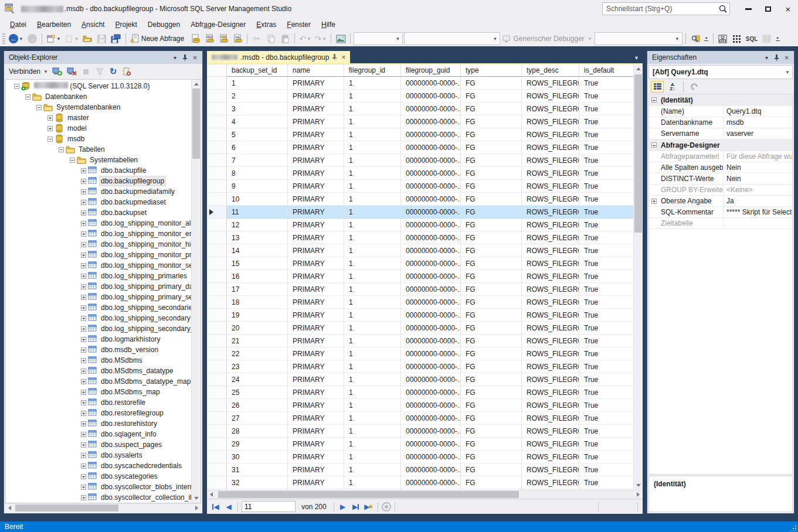 Image resolution: width=798 pixels, height=532 pixels. Describe the element at coordinates (99, 413) in the screenshot. I see `tree-item-dbo-restorefilegroup: +dbo.restorefilegroup` at that location.